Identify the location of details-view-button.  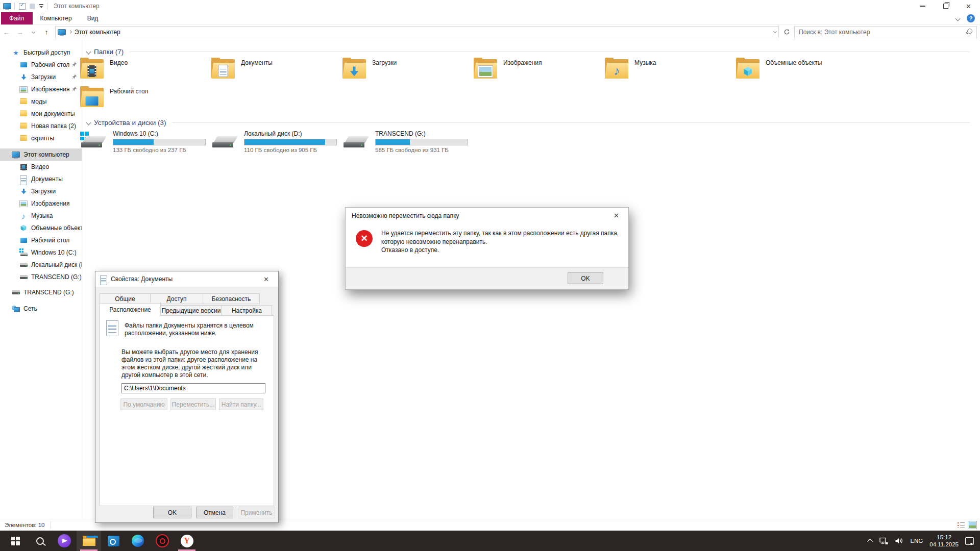
(961, 525).